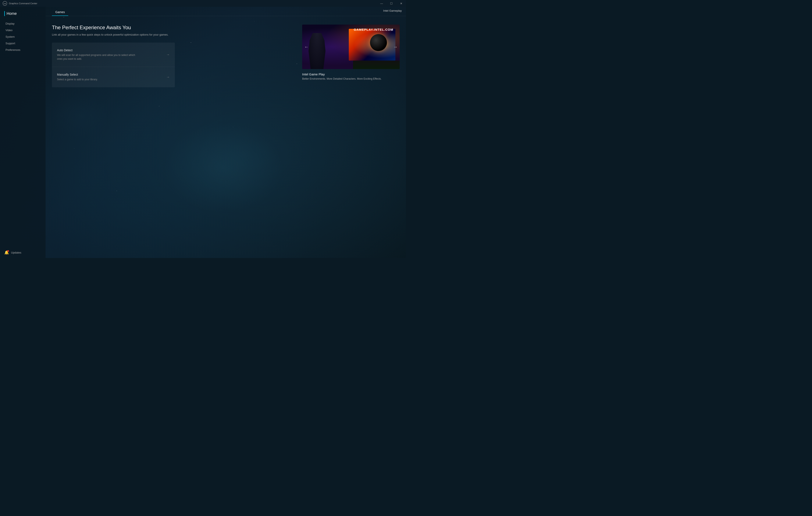  What do you see at coordinates (97, 57) in the screenshot?
I see `auto-detect-desc: We will scan for all supported programs …` at bounding box center [97, 57].